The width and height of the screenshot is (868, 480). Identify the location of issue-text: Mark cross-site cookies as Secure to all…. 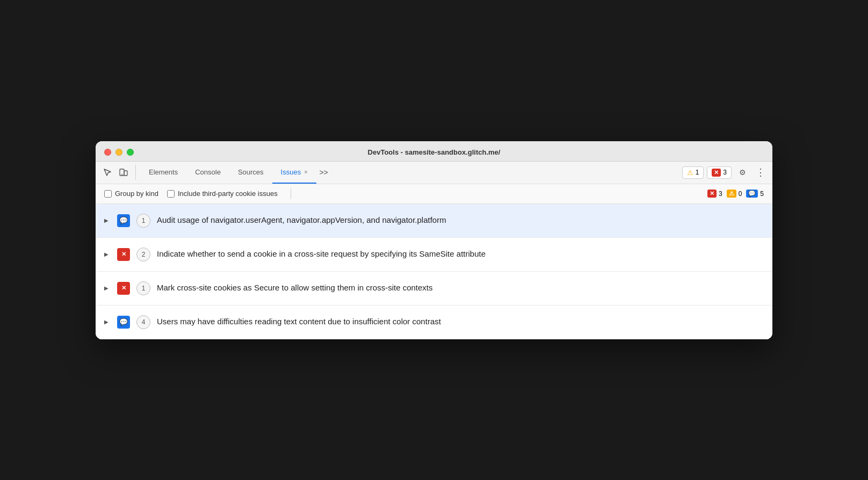
(460, 288).